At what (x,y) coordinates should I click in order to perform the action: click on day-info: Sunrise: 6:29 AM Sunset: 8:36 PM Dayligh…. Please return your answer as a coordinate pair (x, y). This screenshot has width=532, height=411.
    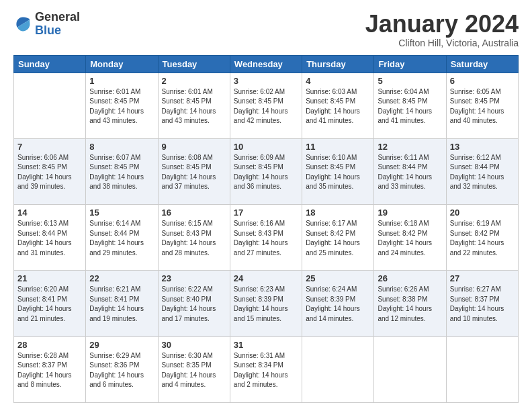
    Looking at the image, I should click on (122, 371).